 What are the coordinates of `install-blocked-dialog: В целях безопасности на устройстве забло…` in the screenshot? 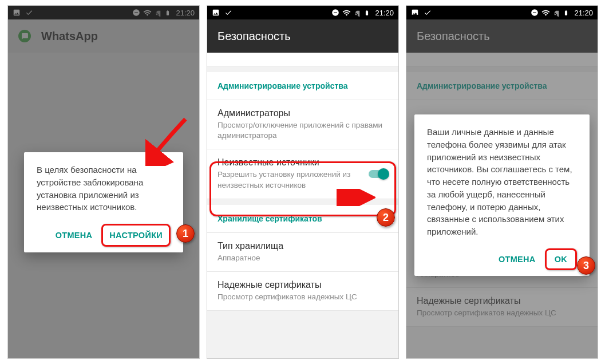 It's located at (104, 203).